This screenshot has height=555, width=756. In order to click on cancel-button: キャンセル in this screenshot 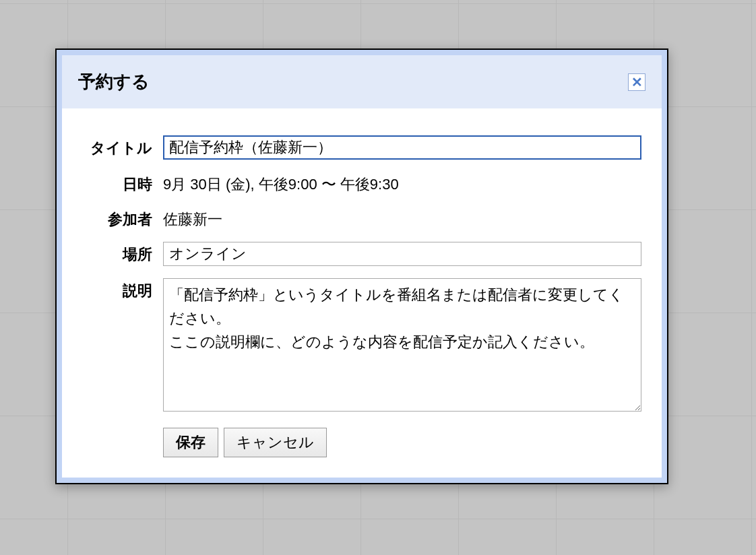, I will do `click(275, 443)`.